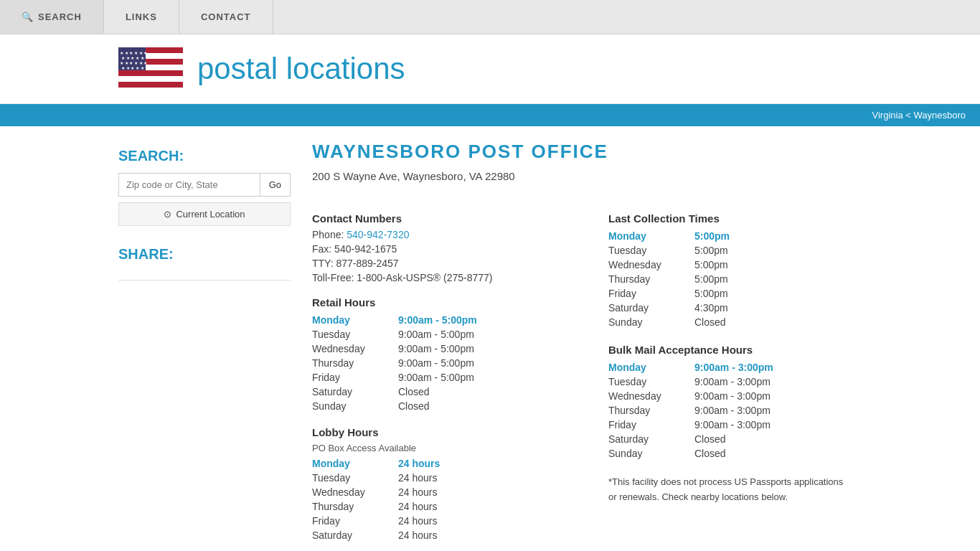 The image size is (980, 551). I want to click on contact-heading: Contact Numbers, so click(439, 218).